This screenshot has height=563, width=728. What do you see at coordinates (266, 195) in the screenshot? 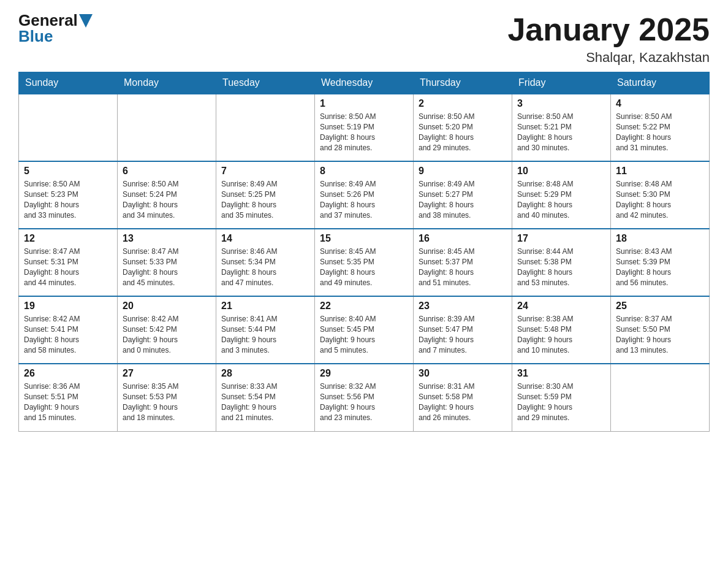
I see `calendar-cell: 7Sunrise: 8:49 AM Sunset: 5:25 PM Daylig…` at bounding box center [266, 195].